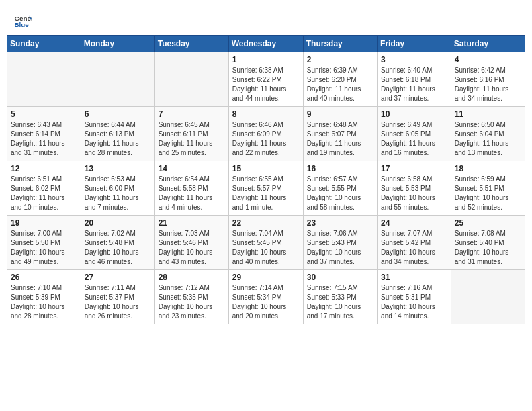 The image size is (532, 411). What do you see at coordinates (266, 79) in the screenshot?
I see `week-row-1: 1Sunrise: 6:38 AM Sunset: 6:22 PM Daylig…` at bounding box center [266, 79].